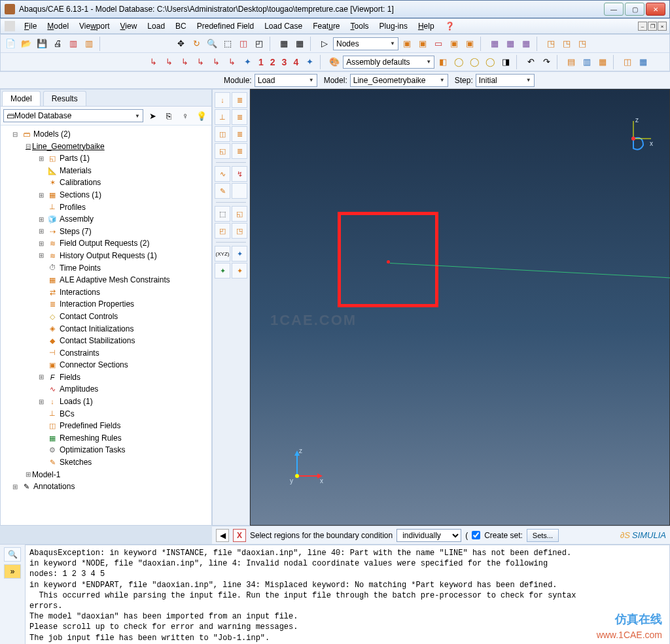  Describe the element at coordinates (42, 44) in the screenshot. I see `save-icon: 💾` at that location.